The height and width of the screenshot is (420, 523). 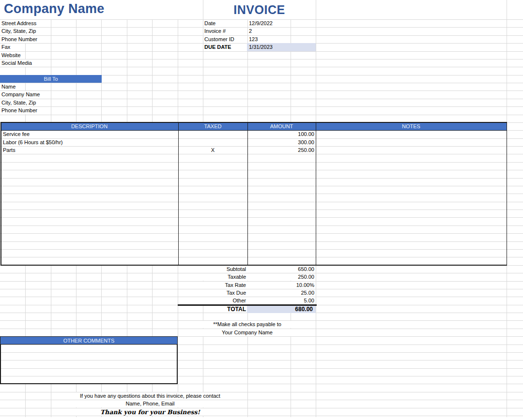 What do you see at coordinates (212, 293) in the screenshot?
I see `tax-due-label: Tax Due` at bounding box center [212, 293].